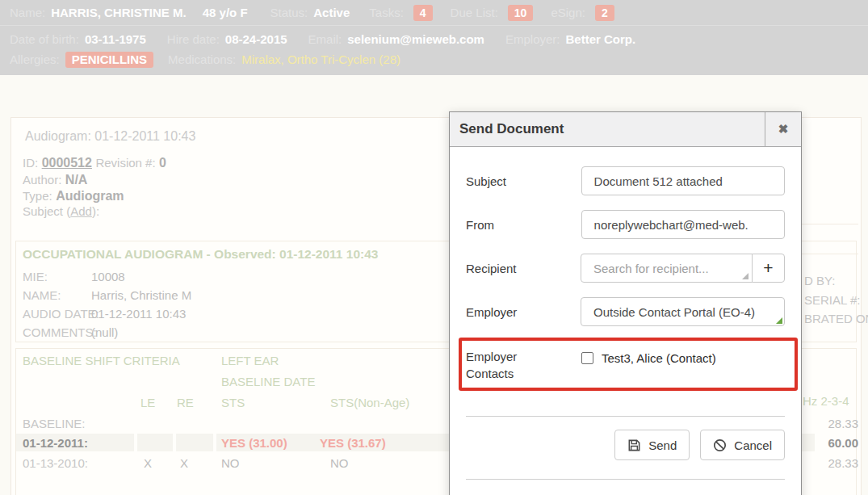 The height and width of the screenshot is (495, 868). I want to click on employer-contacts-label: Employer Contacts, so click(523, 370).